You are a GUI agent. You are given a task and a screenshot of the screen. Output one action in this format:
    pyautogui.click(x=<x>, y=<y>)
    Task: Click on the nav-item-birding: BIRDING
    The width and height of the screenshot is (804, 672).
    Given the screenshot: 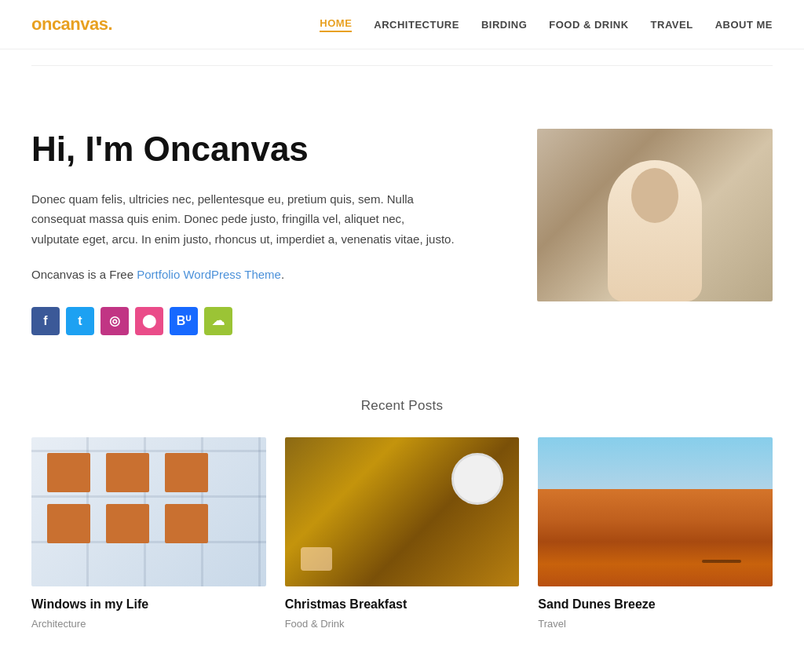 What is the action you would take?
    pyautogui.click(x=504, y=25)
    